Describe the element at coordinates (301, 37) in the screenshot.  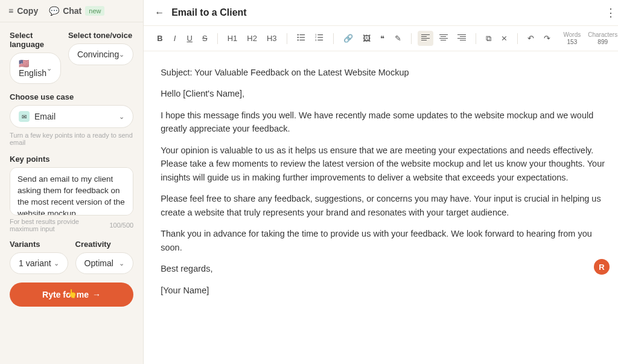
I see `bullet-list-icon` at that location.